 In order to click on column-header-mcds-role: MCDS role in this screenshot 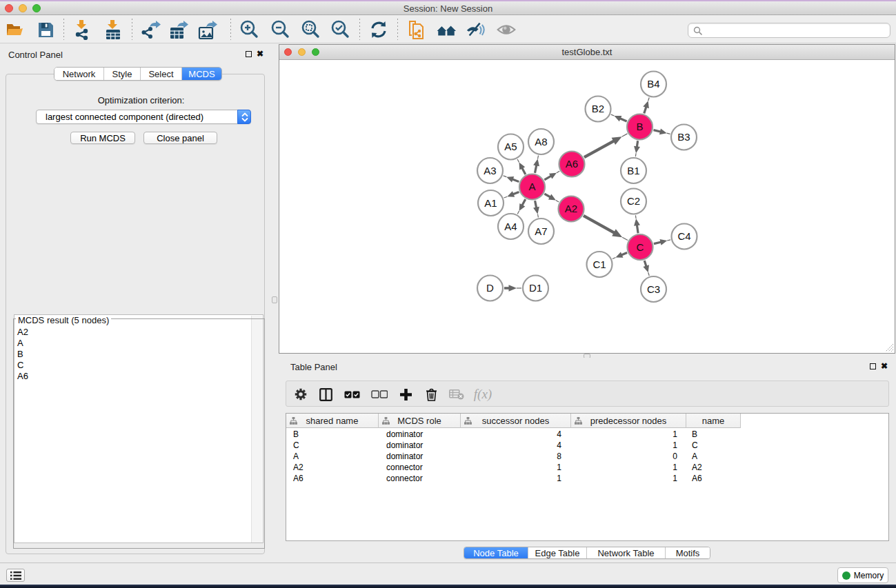, I will do `click(419, 420)`.